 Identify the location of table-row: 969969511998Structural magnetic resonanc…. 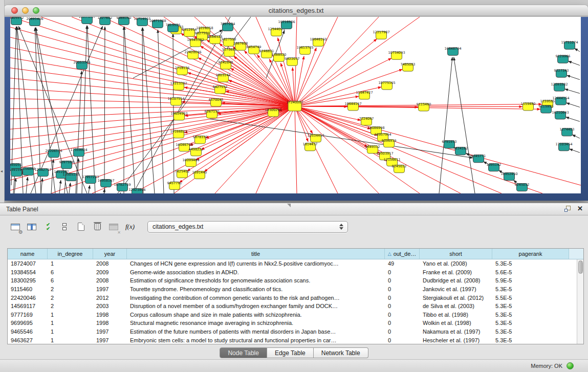
(292, 323).